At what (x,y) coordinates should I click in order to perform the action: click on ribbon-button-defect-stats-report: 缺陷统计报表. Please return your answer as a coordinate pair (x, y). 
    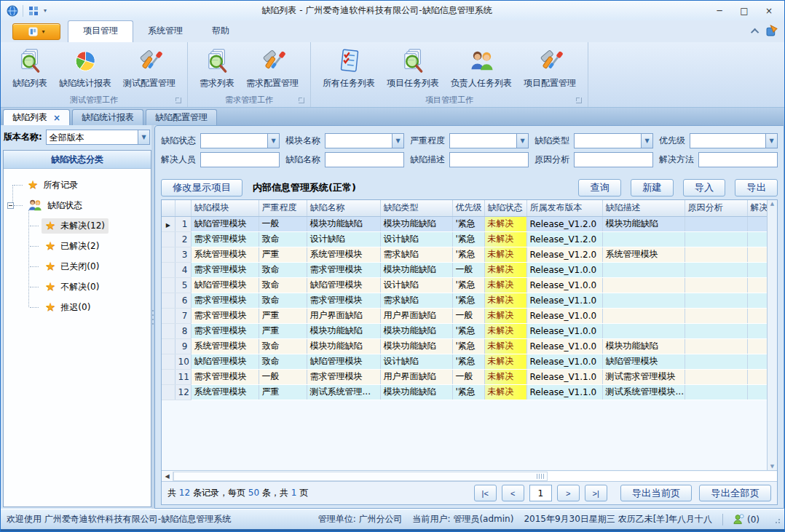
    Looking at the image, I should click on (85, 68).